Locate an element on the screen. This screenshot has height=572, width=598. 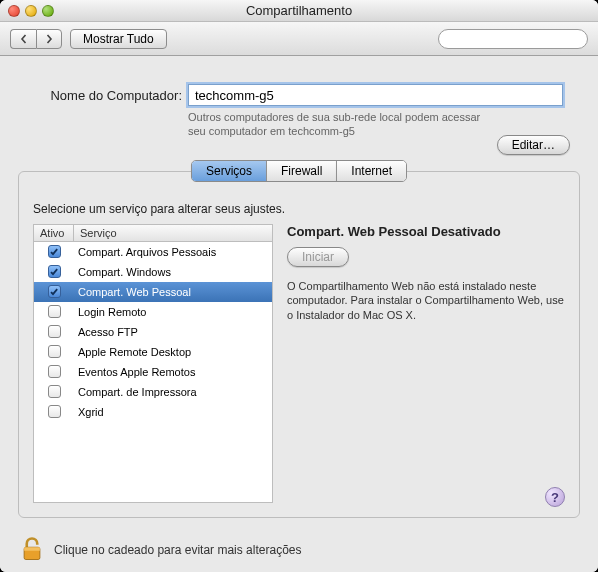
edit-button: Editar… is located at coordinates (534, 145).